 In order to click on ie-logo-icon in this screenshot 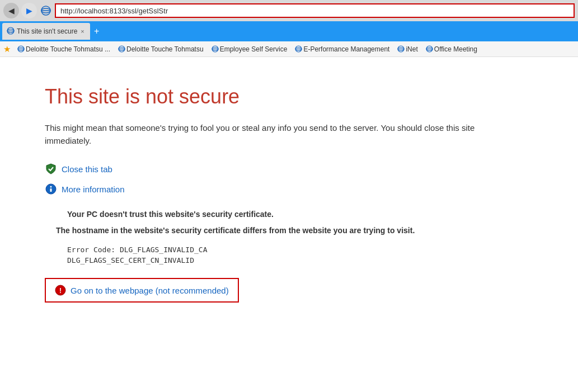, I will do `click(46, 11)`.